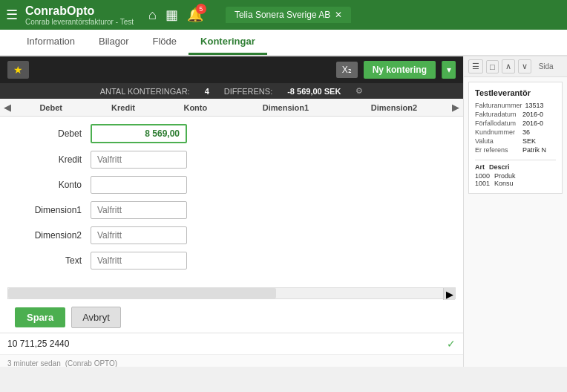 The height and width of the screenshot is (392, 567). What do you see at coordinates (96, 318) in the screenshot?
I see `cancel-button: Avbryt` at bounding box center [96, 318].